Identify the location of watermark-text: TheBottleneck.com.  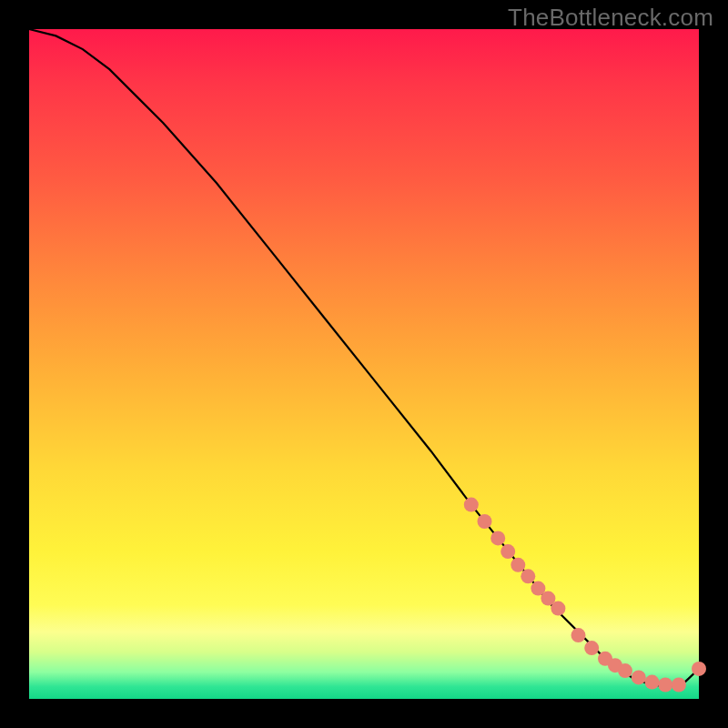
(611, 18).